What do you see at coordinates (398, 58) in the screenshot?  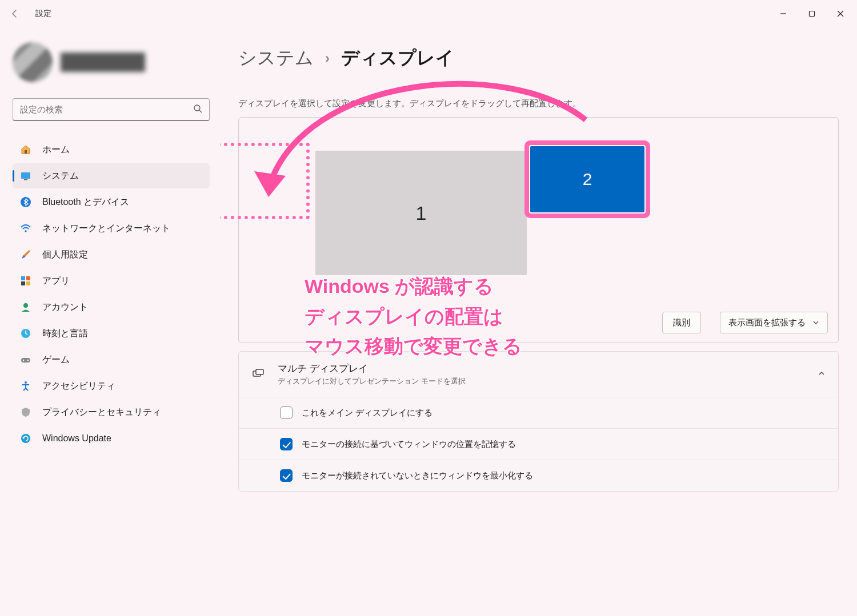 I see `breadcrumb-current: ディスプレイ` at bounding box center [398, 58].